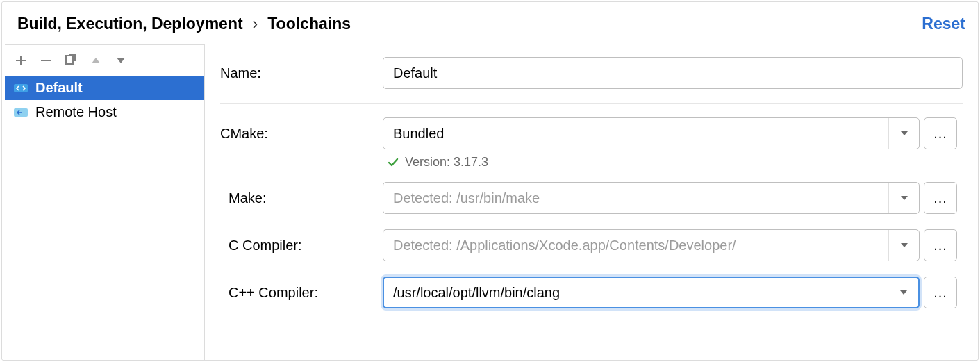 Image resolution: width=980 pixels, height=362 pixels. I want to click on cxx-value: /usr/local/opt/llvm/bin/clang, so click(476, 293).